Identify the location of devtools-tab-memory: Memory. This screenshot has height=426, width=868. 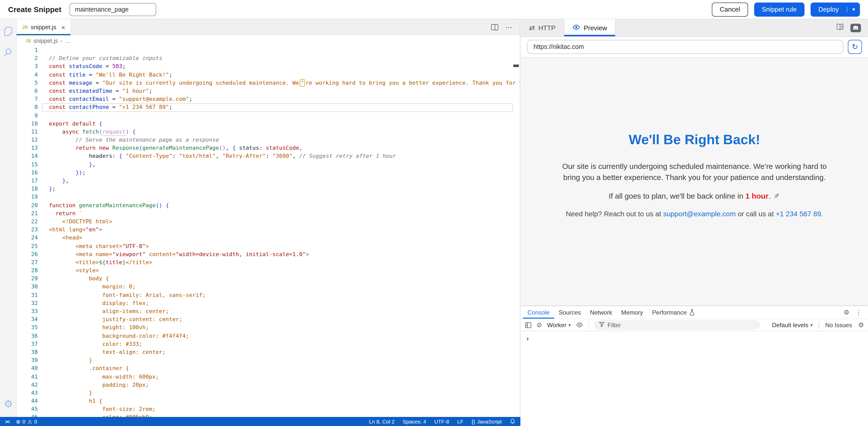
(632, 312).